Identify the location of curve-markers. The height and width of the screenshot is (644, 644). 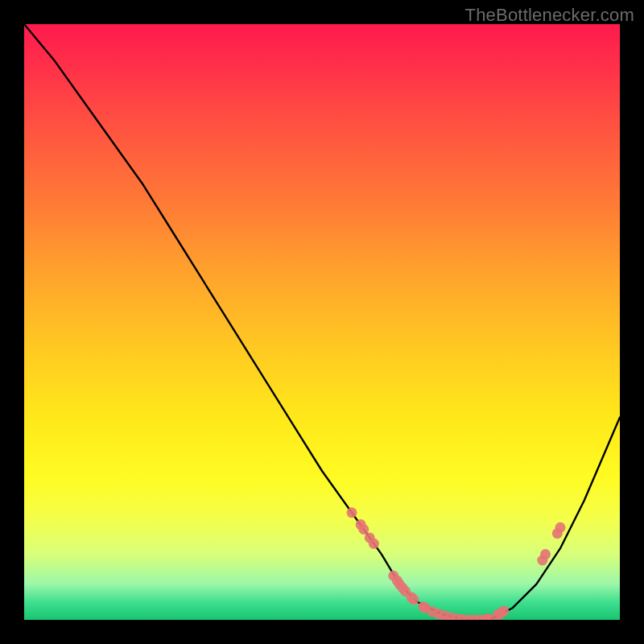
(456, 564).